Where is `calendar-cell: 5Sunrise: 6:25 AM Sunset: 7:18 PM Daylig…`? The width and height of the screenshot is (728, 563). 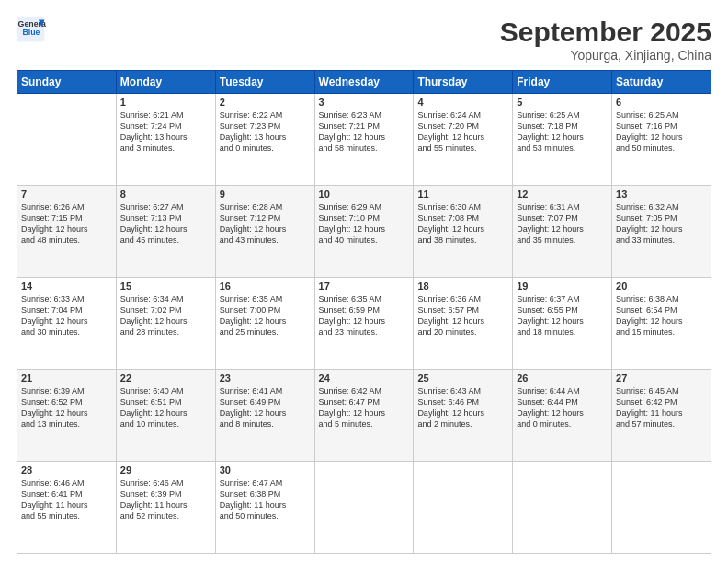
calendar-cell: 5Sunrise: 6:25 AM Sunset: 7:18 PM Daylig… is located at coordinates (563, 140).